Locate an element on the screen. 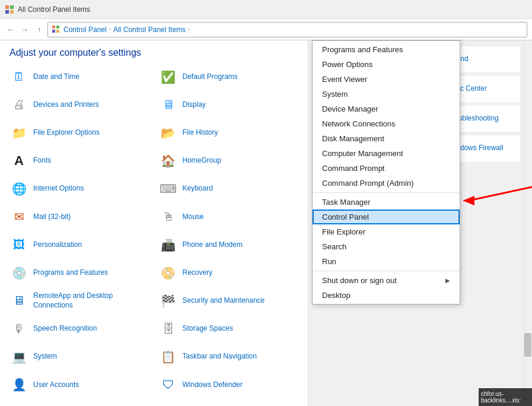  item-internet-options: 🌐 Internet Options is located at coordinates (79, 189).